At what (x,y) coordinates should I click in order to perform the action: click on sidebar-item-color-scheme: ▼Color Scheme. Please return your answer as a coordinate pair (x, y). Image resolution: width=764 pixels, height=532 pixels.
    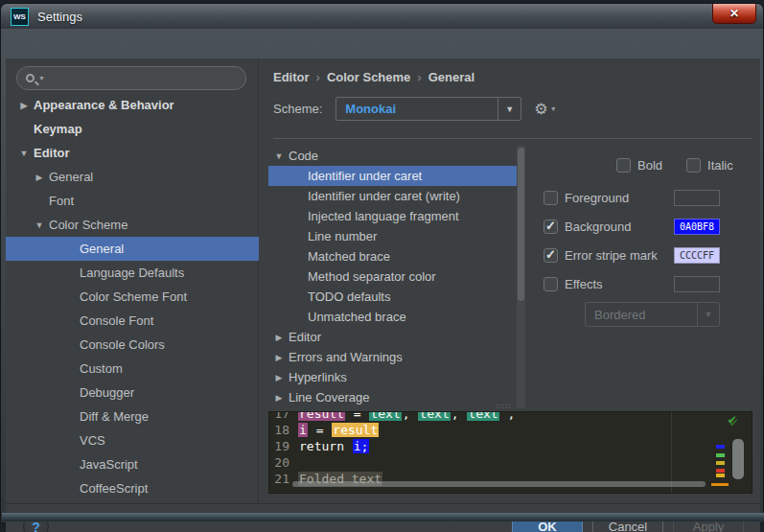
    Looking at the image, I should click on (132, 224).